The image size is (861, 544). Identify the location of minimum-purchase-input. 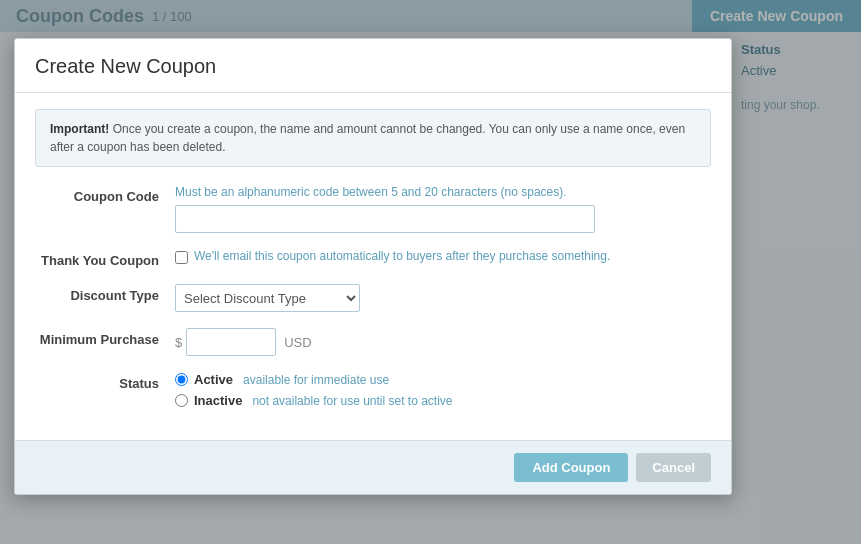
(231, 342).